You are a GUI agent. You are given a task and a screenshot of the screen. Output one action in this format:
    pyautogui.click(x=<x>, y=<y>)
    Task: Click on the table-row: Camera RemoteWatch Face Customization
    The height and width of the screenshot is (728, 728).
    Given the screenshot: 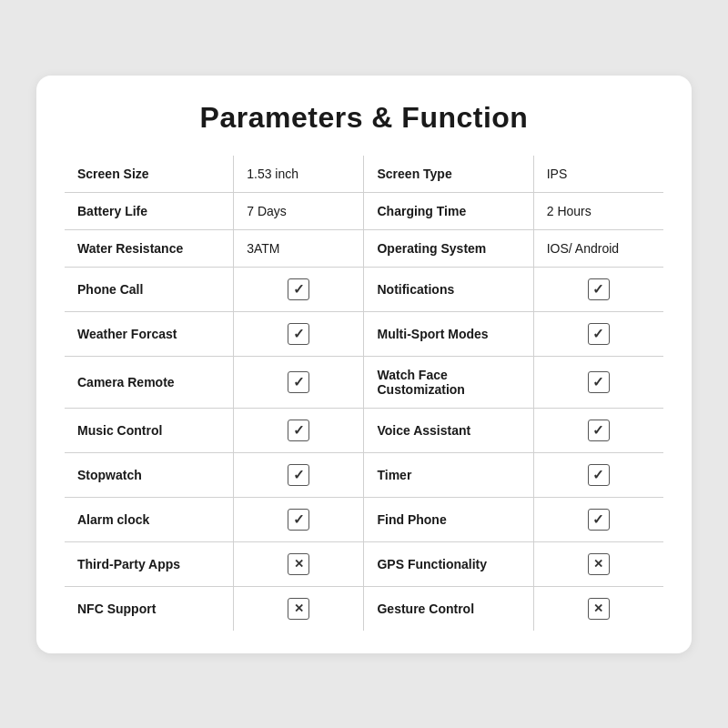 What is the action you would take?
    pyautogui.click(x=364, y=382)
    